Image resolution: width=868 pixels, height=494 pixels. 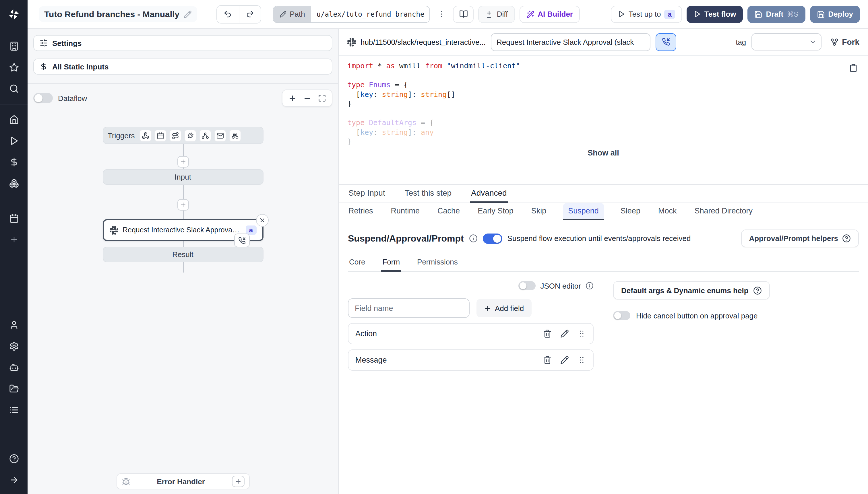 I want to click on delete-step-button, so click(x=262, y=221).